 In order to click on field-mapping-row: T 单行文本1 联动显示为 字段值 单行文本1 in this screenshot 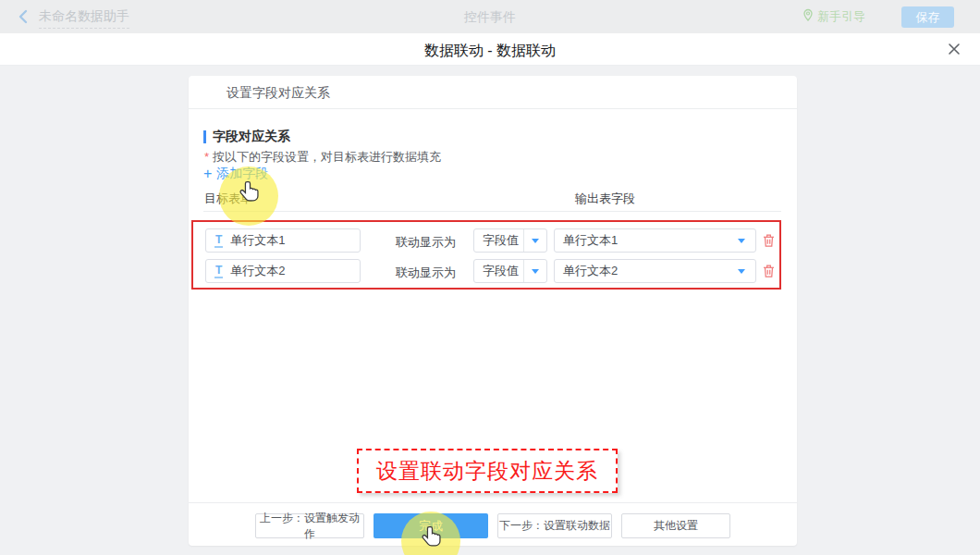, I will do `click(486, 240)`.